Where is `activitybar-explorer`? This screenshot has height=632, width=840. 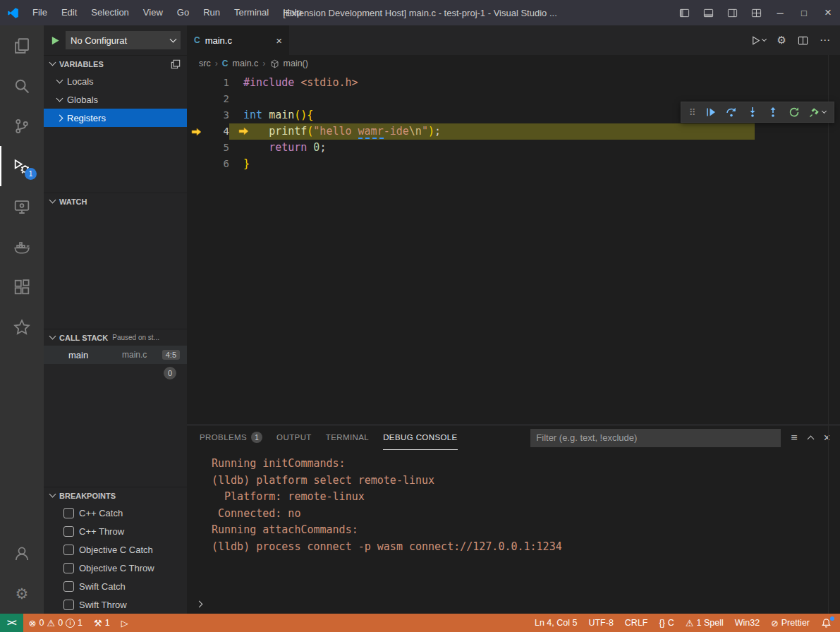
activitybar-explorer is located at coordinates (22, 45).